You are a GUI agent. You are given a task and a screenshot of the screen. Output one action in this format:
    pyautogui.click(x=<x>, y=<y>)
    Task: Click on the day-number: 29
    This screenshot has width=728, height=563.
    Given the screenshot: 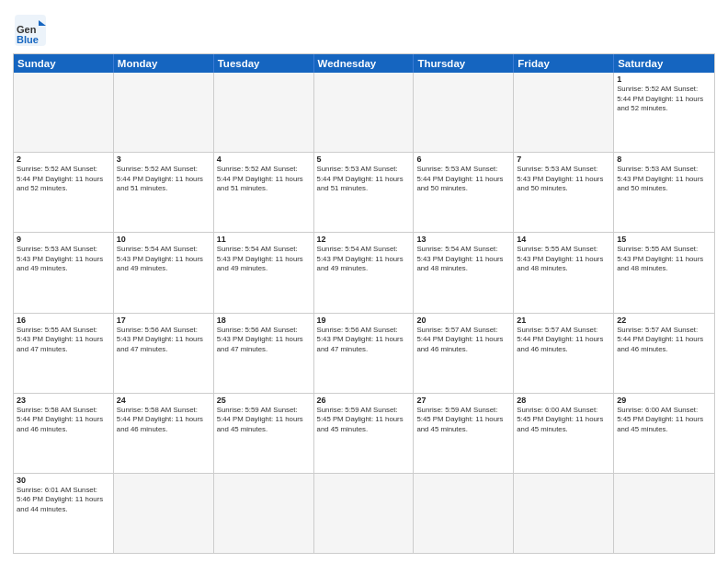 What is the action you would take?
    pyautogui.click(x=664, y=400)
    